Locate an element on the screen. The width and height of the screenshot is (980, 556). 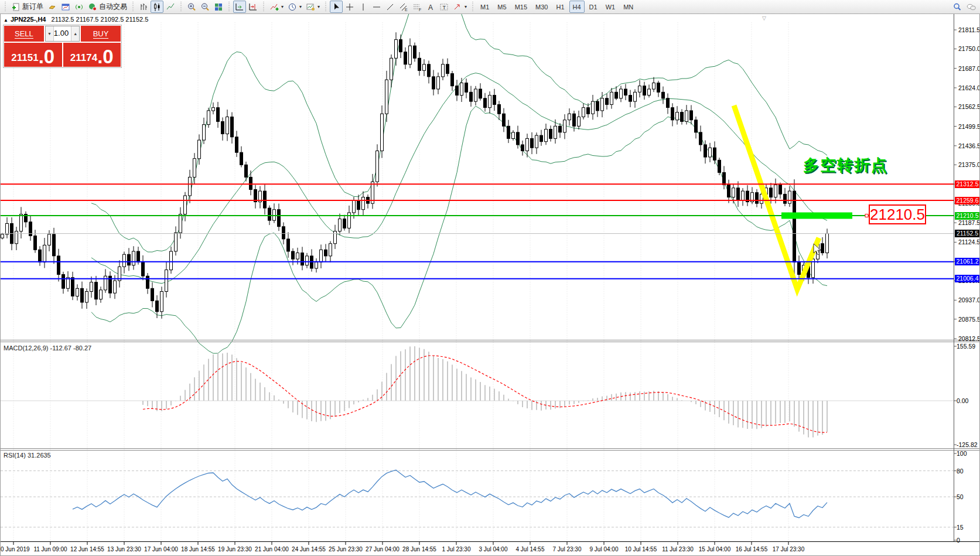
timeframe-D1: D1 is located at coordinates (593, 7).